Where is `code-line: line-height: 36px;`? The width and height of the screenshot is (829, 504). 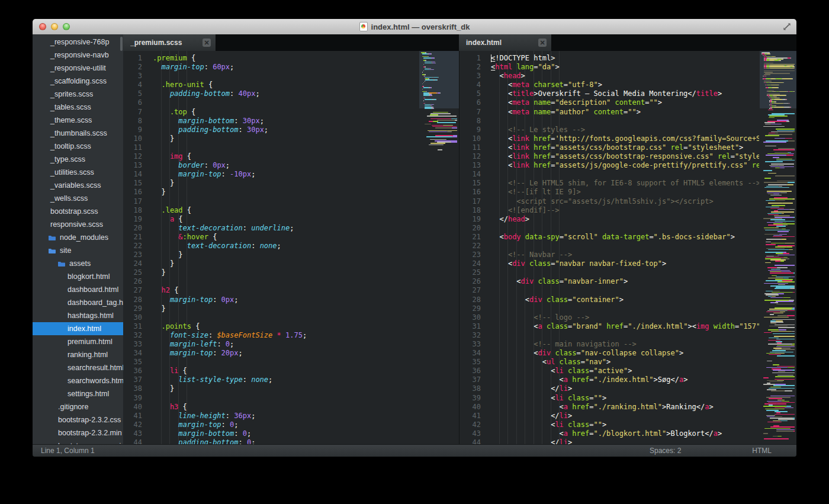 code-line: line-height: 36px; is located at coordinates (285, 416).